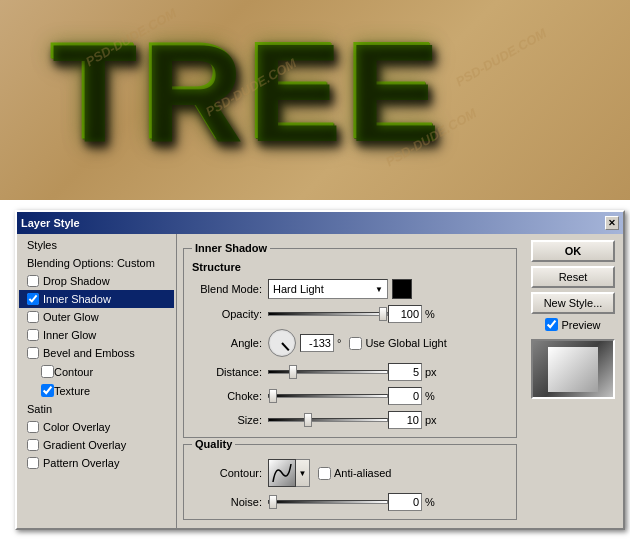 The width and height of the screenshot is (630, 539). I want to click on opacity-input, so click(405, 314).